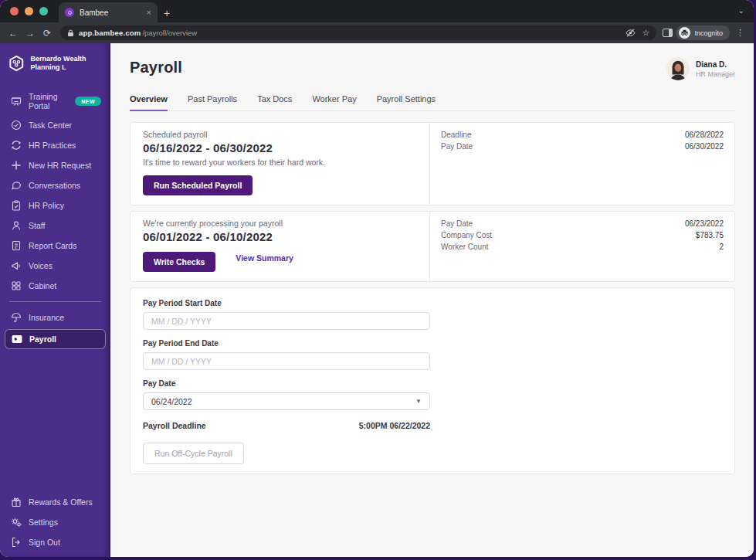 This screenshot has height=560, width=756. What do you see at coordinates (582, 246) in the screenshot?
I see `processing-payroll-details: Pay Date 06/23/2022 Company Cost $783.75…` at bounding box center [582, 246].